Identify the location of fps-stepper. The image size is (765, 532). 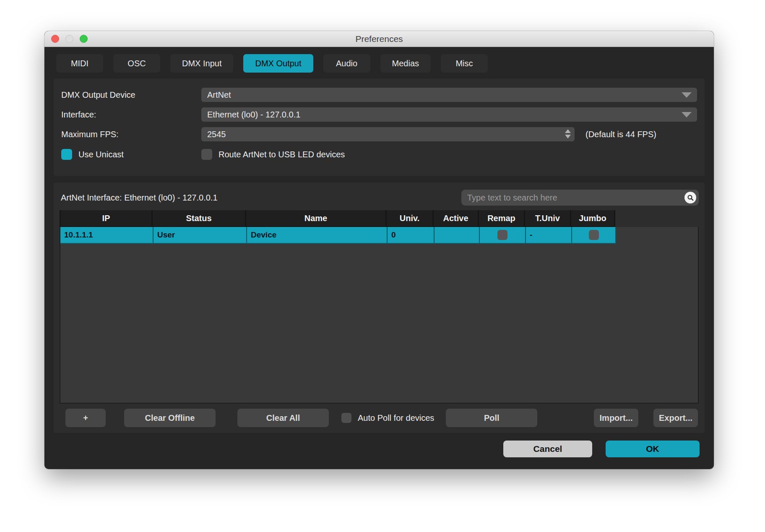
(388, 134).